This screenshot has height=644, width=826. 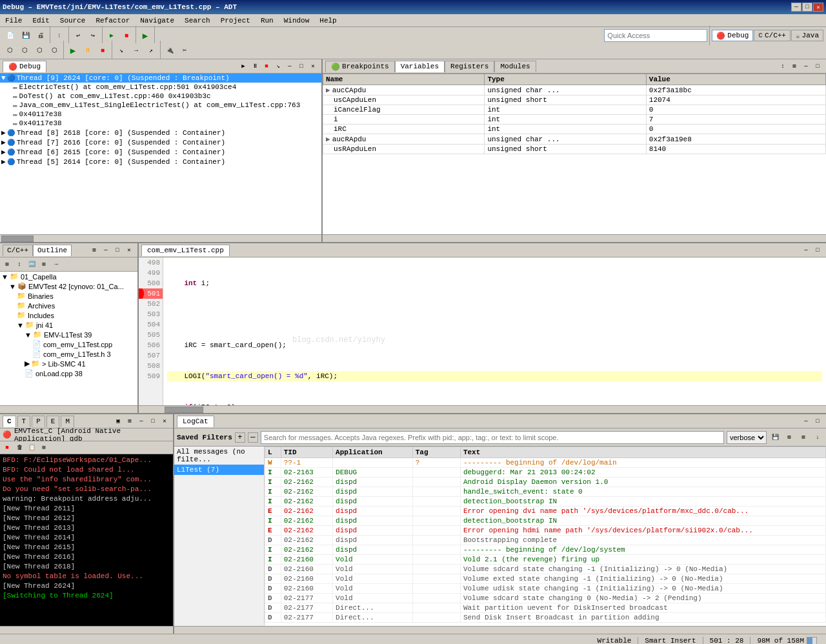 What do you see at coordinates (161, 123) in the screenshot?
I see `frame-4: ▬ 0x40117e38` at bounding box center [161, 123].